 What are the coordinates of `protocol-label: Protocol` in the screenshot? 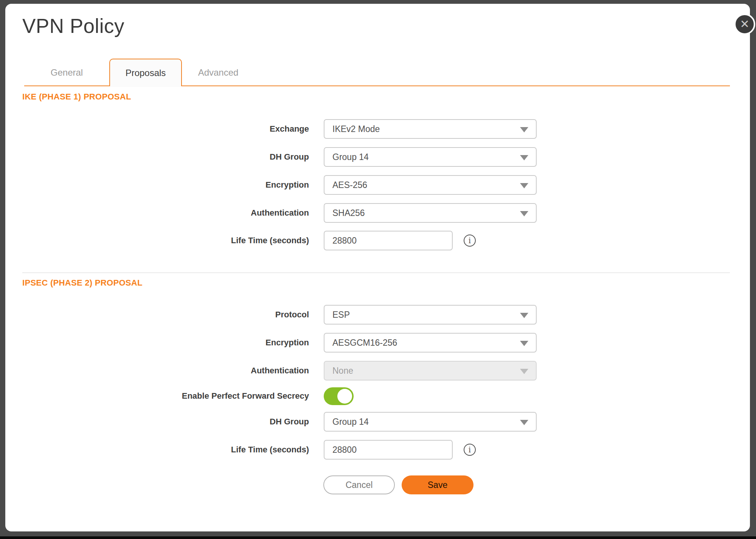 It's located at (166, 315).